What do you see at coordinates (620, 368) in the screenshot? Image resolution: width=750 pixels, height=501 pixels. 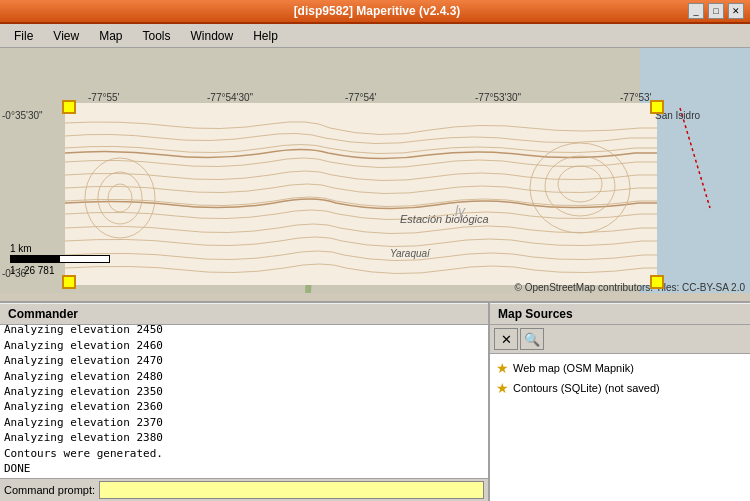 I see `mapsource-item: ★Web map (OSM Mapnik)` at bounding box center [620, 368].